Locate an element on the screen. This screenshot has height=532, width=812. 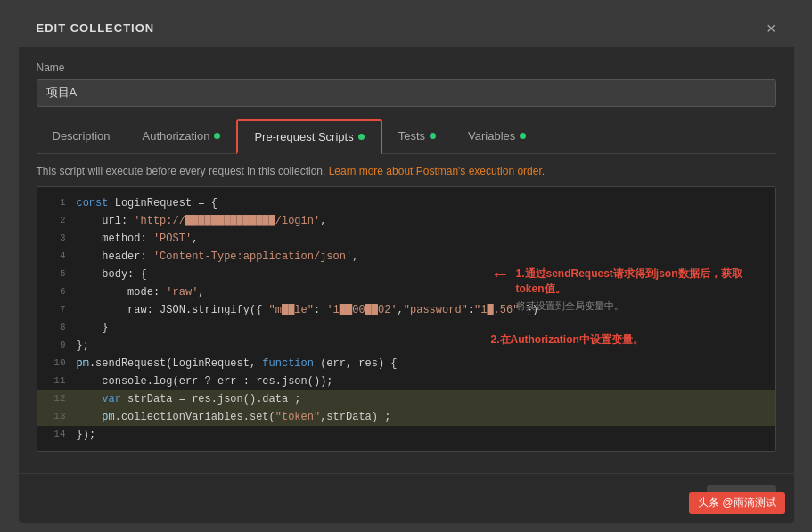
tabs-container: Description Authorization Pre-request Sc… is located at coordinates (406, 137).